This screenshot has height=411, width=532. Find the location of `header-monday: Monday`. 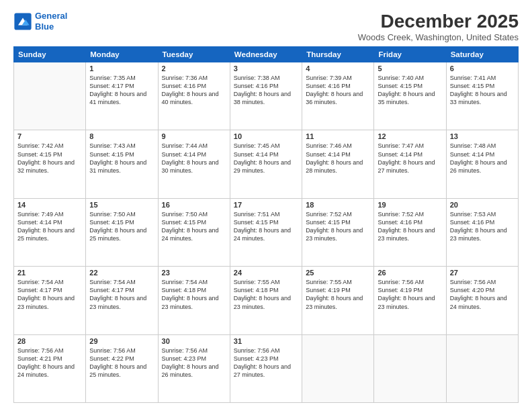

header-monday: Monday is located at coordinates (122, 55).